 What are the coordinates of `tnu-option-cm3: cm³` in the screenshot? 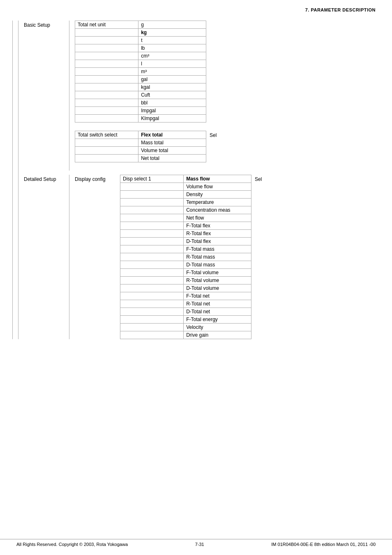 It's located at (173, 56).